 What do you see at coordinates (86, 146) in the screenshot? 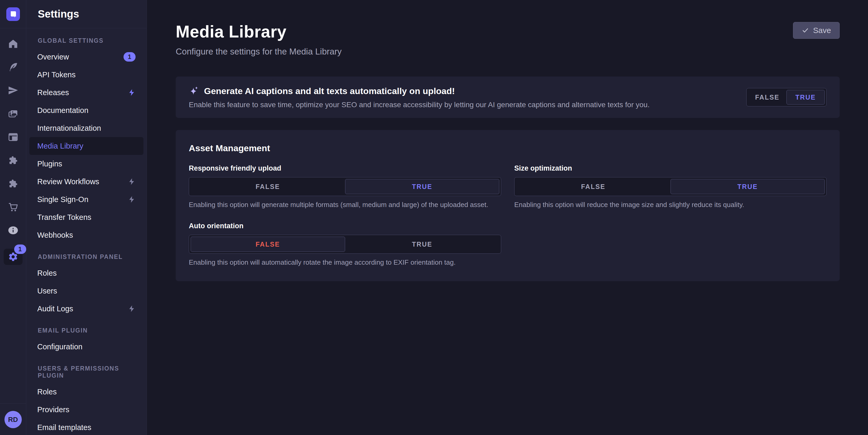
I see `sidebar-item-media-library: Media Library` at bounding box center [86, 146].